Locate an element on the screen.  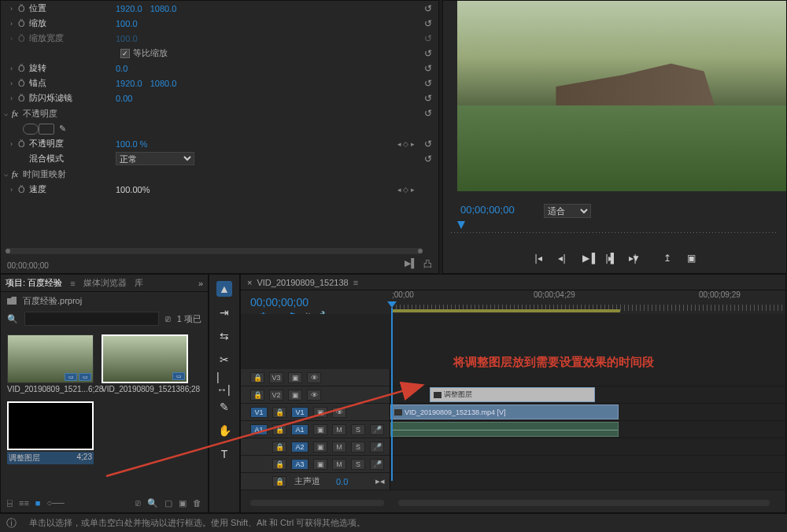
trash-icon: 🗑 is located at coordinates (197, 504).